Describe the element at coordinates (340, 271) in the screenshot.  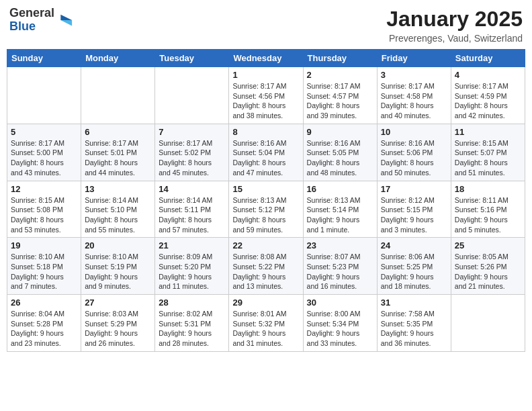
I see `day-info: Sunrise: 8:07 AM Sunset: 5:23 PM Dayligh…` at that location.